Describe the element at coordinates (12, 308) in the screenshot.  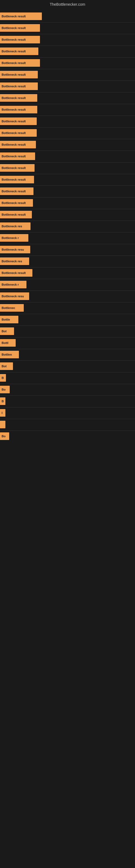
I see `bar-item: Bottlenec` at that location.